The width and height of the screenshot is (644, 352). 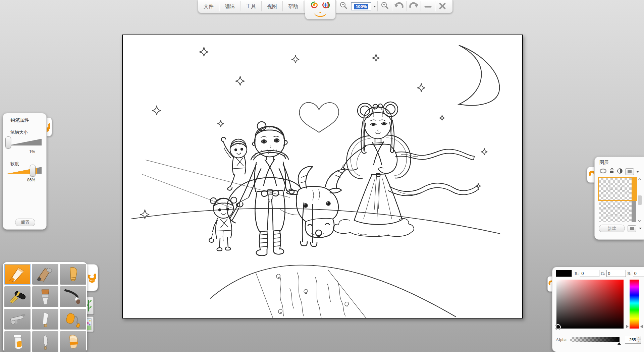 I want to click on layer-2-thumbnail, so click(x=615, y=211).